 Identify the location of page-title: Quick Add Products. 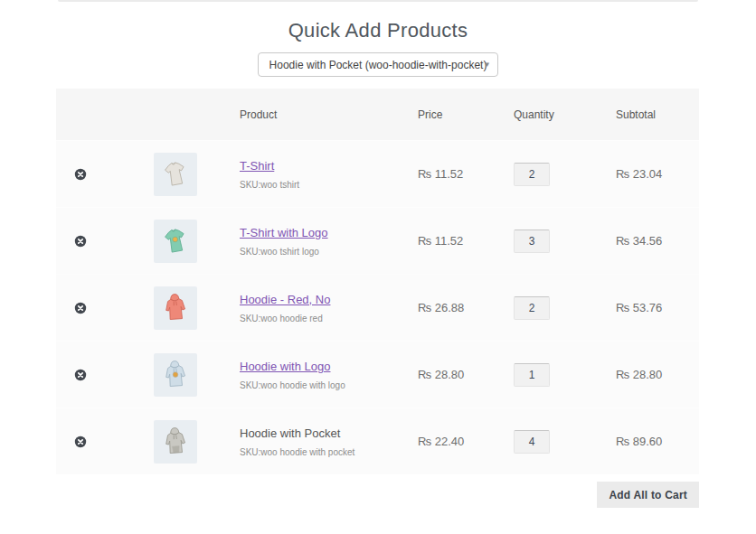
(378, 31).